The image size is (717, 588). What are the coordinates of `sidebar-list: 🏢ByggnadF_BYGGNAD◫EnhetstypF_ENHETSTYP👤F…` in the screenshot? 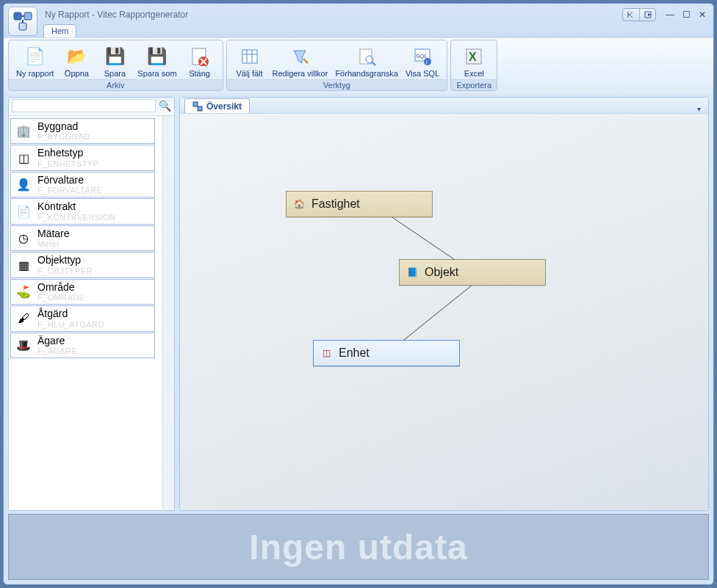 It's located at (85, 313).